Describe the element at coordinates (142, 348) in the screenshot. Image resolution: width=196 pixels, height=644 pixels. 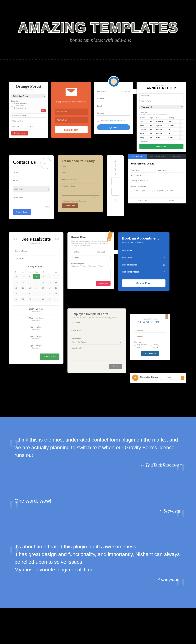
I see `checkbox-pref: Monthly` at that location.